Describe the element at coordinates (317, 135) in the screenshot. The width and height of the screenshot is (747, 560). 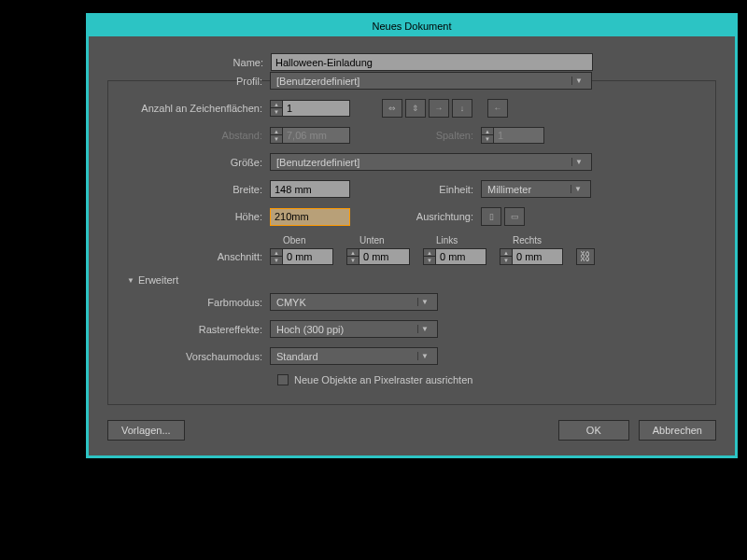
I see `spacing-input` at that location.